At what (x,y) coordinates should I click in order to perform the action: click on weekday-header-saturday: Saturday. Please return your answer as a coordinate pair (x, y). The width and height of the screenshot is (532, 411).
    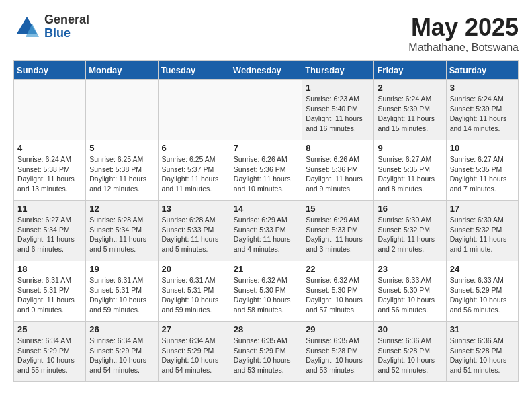
    Looking at the image, I should click on (482, 71).